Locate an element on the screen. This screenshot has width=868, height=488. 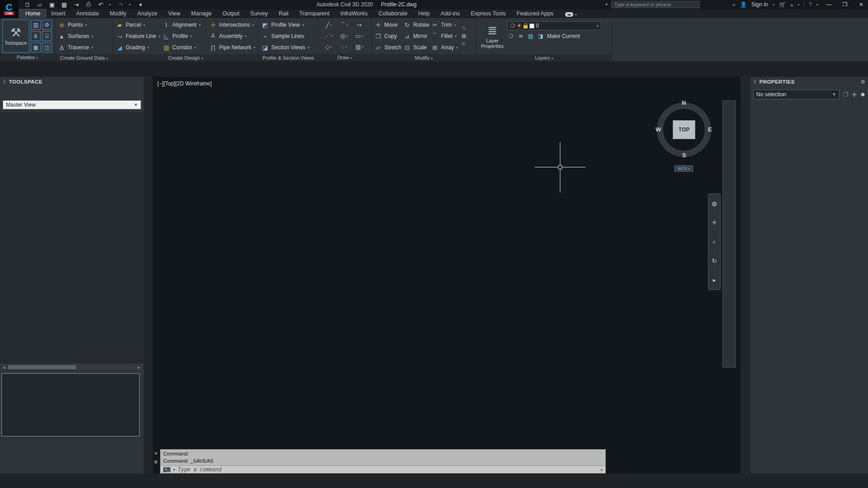
viewcube-north: N is located at coordinates (684, 103).